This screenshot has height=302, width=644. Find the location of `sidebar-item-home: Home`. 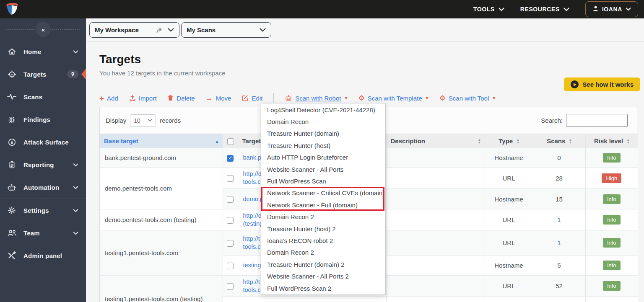

sidebar-item-home: Home is located at coordinates (43, 52).